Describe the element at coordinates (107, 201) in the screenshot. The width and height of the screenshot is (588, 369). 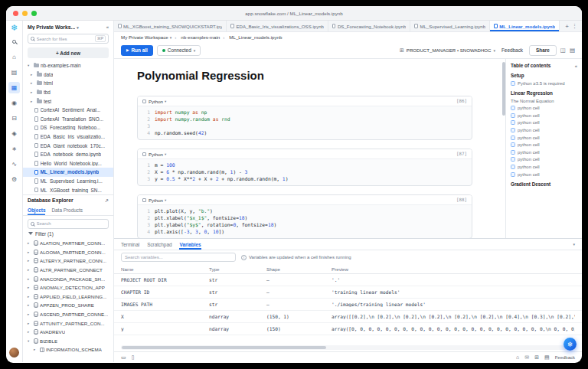
I see `expand-panel-icon` at that location.